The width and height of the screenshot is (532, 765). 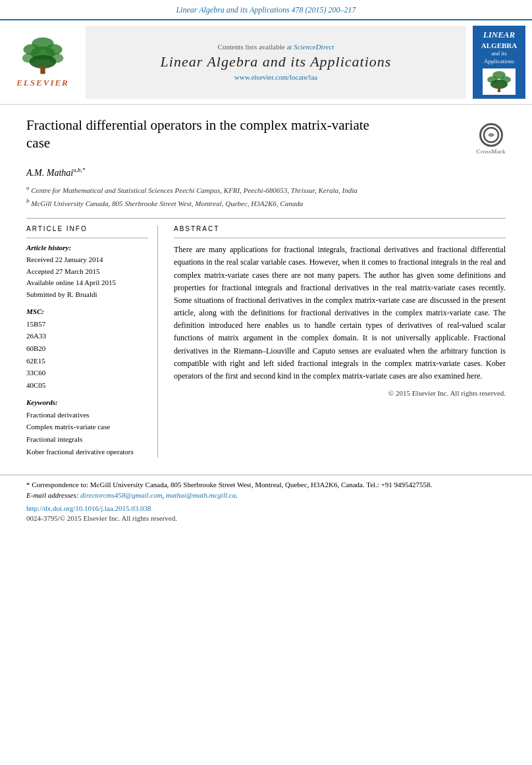 I want to click on footnote-section: * Correspondence to: McGill University C…, so click(x=266, y=490).